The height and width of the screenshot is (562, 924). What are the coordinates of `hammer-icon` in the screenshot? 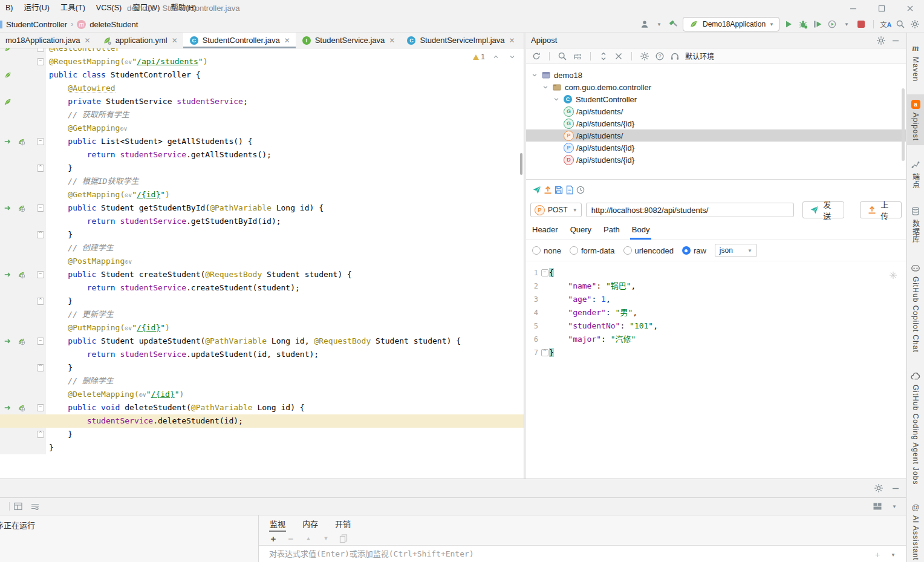 It's located at (674, 24).